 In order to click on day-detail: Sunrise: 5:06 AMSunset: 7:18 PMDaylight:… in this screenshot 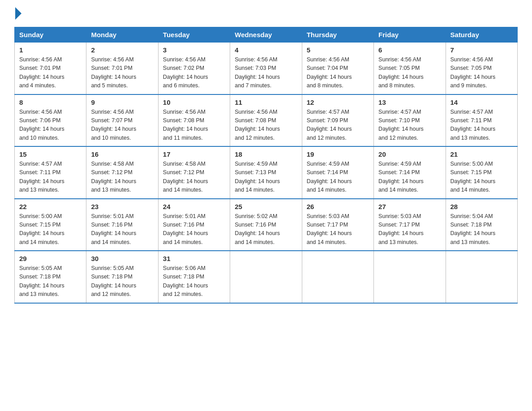, I will do `click(194, 282)`.